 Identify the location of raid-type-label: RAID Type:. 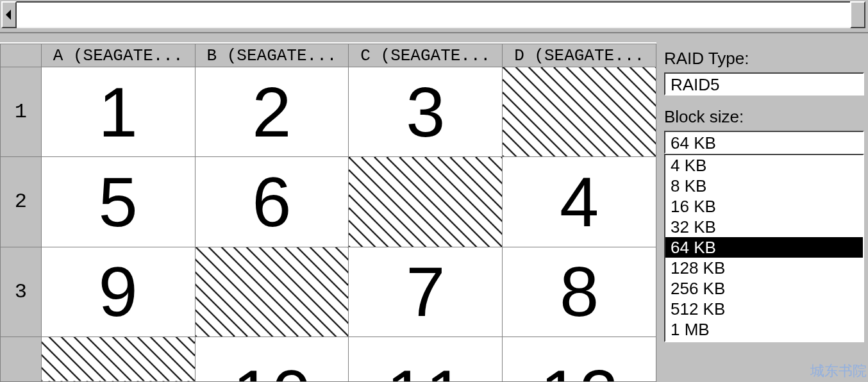
(764, 59).